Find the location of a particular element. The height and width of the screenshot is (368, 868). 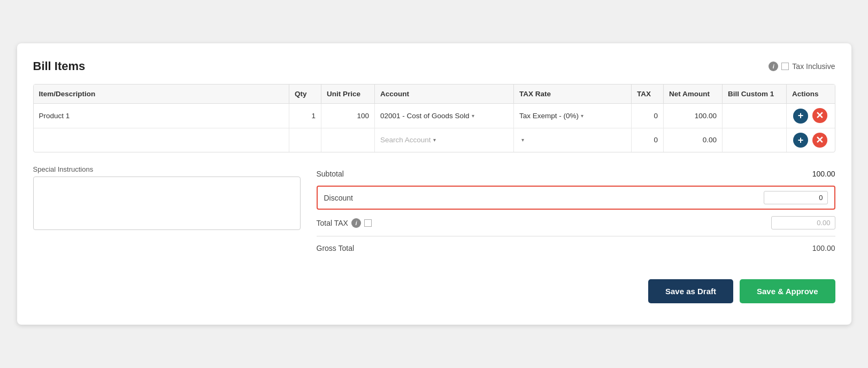

account-select-2: Search Account is located at coordinates (405, 140).